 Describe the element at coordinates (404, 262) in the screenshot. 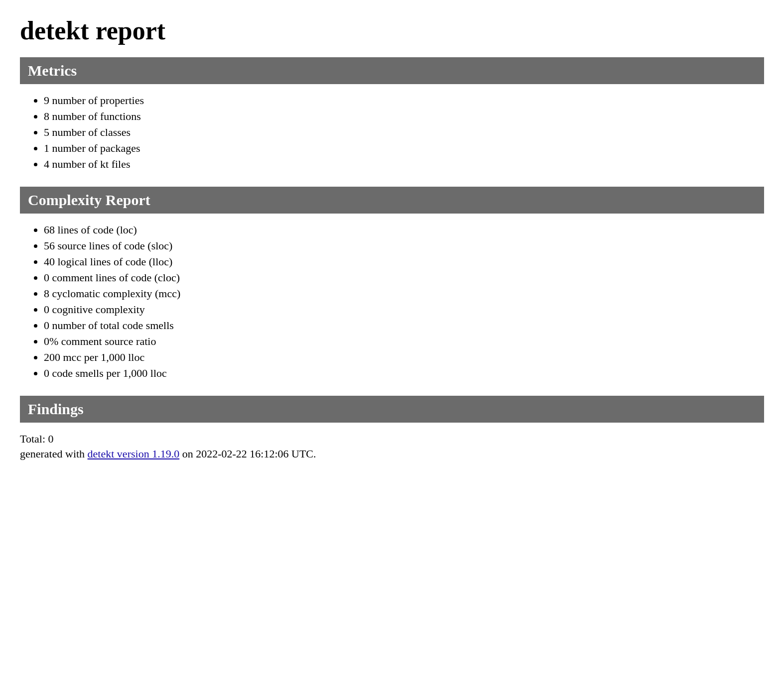

I see `list-item: 40 logical lines of code (lloc)` at that location.